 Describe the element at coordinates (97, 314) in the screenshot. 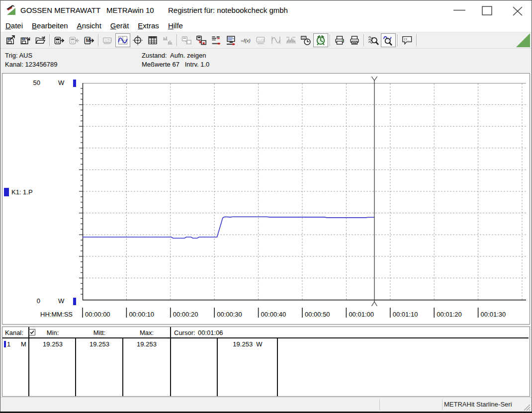

I see `x-tick-label: 00:00:00` at that location.